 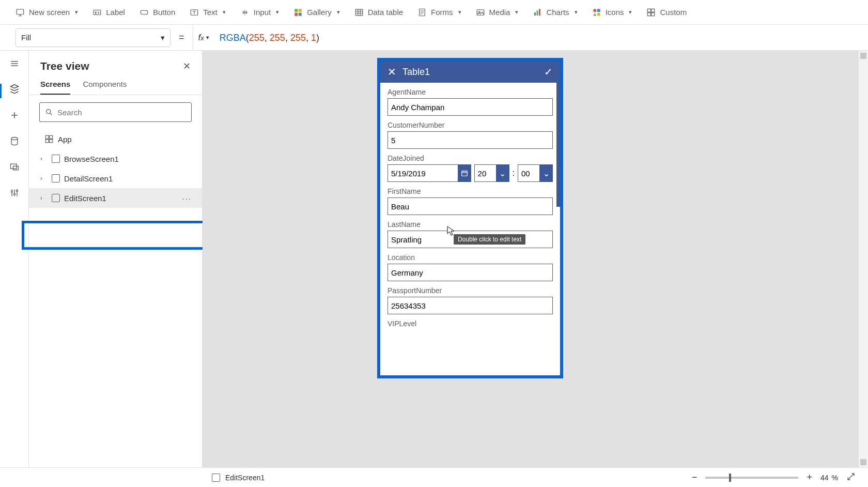 What do you see at coordinates (470, 158) in the screenshot?
I see `field-label: DateJoined` at bounding box center [470, 158].